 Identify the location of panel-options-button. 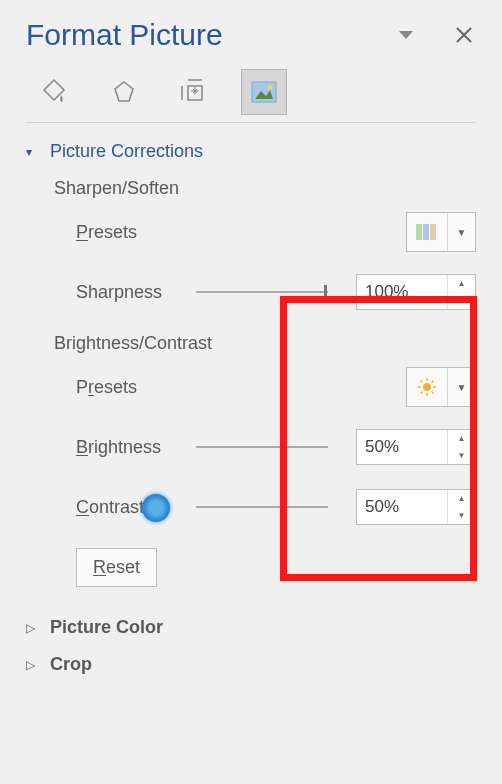
(406, 35).